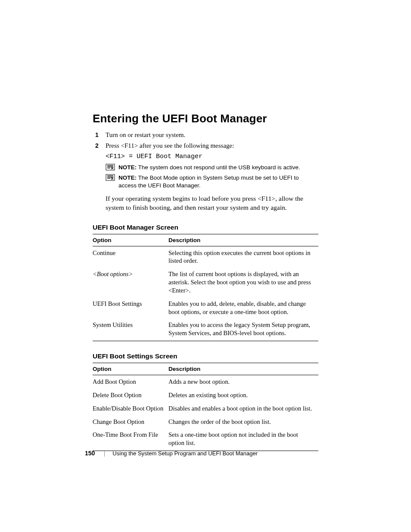 This screenshot has height=532, width=411. Describe the element at coordinates (206, 329) in the screenshot. I see `table-row: System Utilities Enables you to access t…` at that location.